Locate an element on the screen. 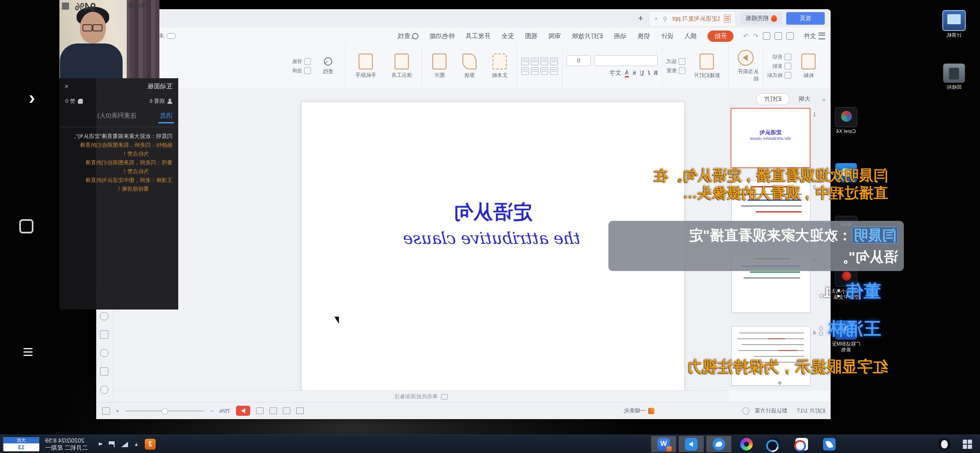 The width and height of the screenshot is (980, 453). save-icon is located at coordinates (790, 36).